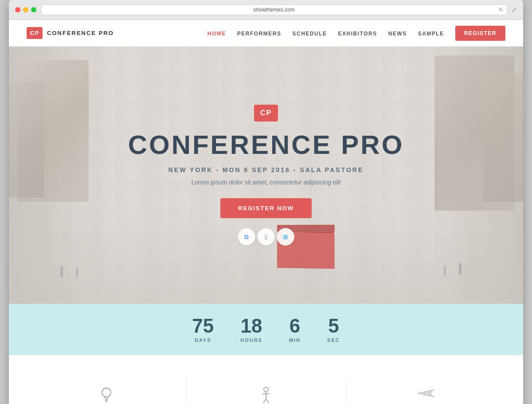 This screenshot has height=404, width=532. Describe the element at coordinates (106, 391) in the screenshot. I see `feature-get-inspired: GET INSPIRED` at that location.